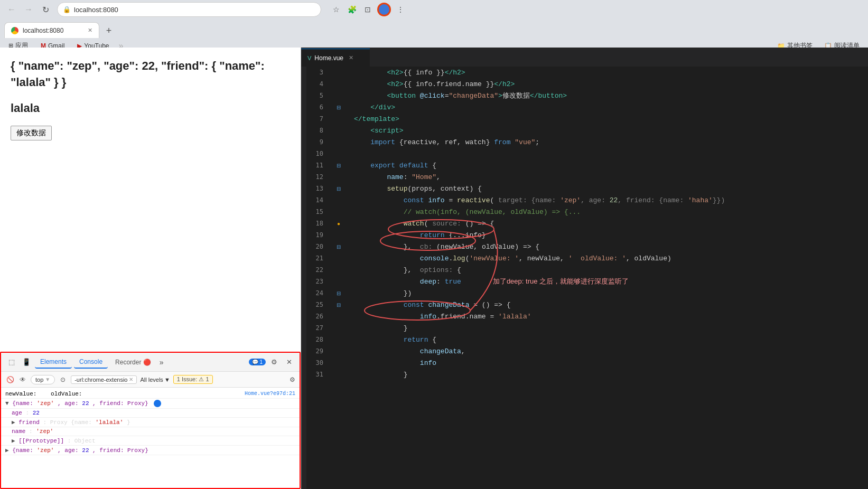  I want to click on address-bar: 🔒 localhost:8080, so click(189, 10).